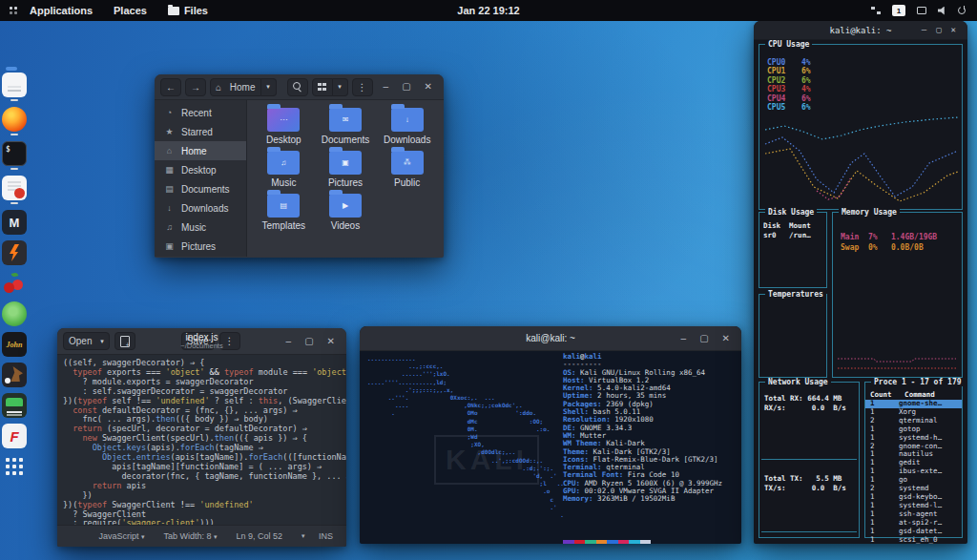 The height and width of the screenshot is (560, 977). Describe the element at coordinates (197, 113) in the screenshot. I see `sidebar-item-label: Recent` at that location.